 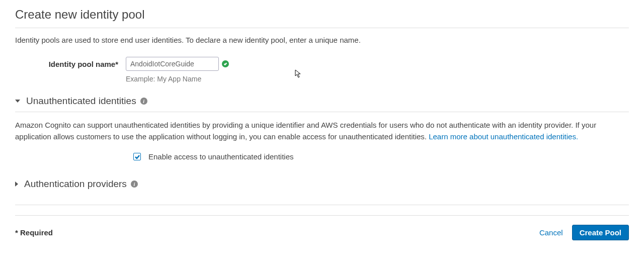 What do you see at coordinates (322, 228) in the screenshot?
I see `footer: * Required Cancel Create Pool` at bounding box center [322, 228].